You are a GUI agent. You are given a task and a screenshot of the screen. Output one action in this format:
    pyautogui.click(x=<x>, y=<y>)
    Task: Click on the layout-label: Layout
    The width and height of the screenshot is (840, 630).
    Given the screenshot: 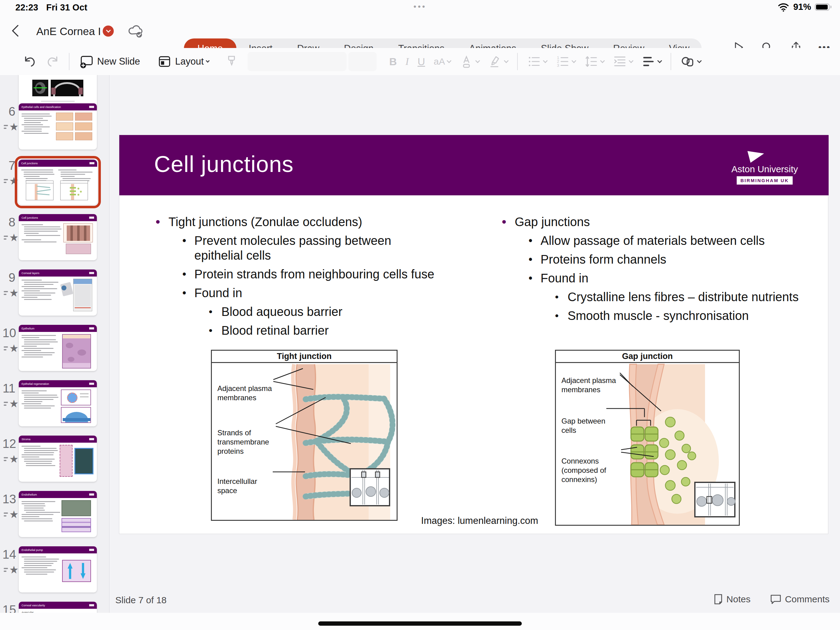 What is the action you would take?
    pyautogui.click(x=190, y=62)
    